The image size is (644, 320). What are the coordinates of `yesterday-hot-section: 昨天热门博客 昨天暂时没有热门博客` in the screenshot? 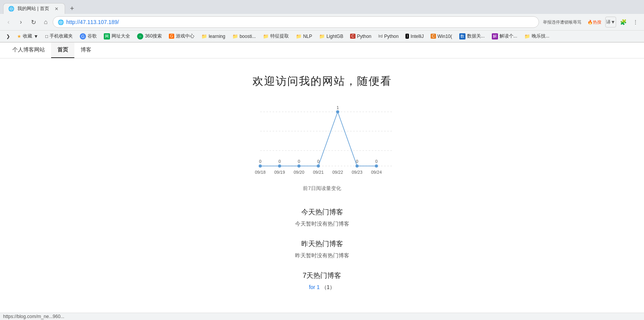 It's located at (322, 249).